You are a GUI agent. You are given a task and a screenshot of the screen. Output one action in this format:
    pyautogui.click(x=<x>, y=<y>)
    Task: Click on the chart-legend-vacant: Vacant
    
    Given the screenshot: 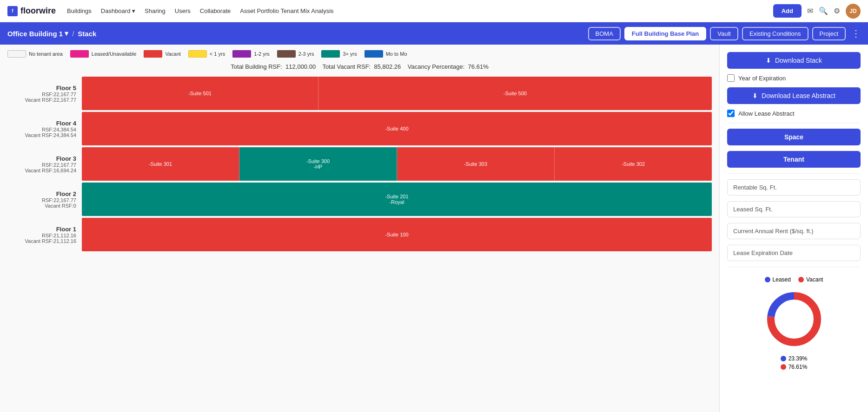 What is the action you would take?
    pyautogui.click(x=811, y=280)
    